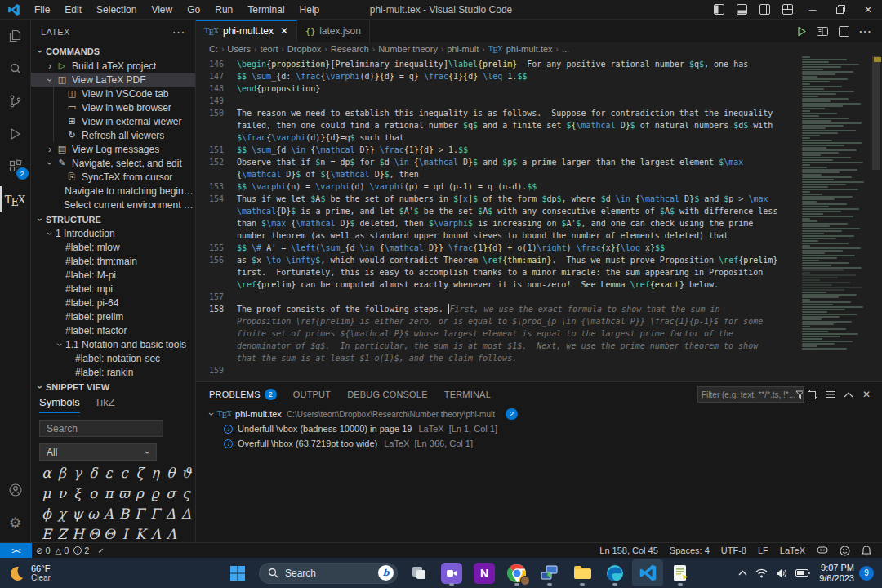 This screenshot has width=882, height=588. I want to click on close-panel-icon: ✕, so click(866, 394).